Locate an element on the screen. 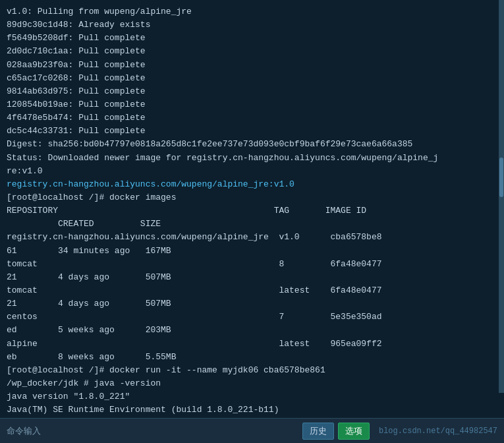  terminal-line: 2d0dc710c1aa: Pull complete is located at coordinates (252, 51).